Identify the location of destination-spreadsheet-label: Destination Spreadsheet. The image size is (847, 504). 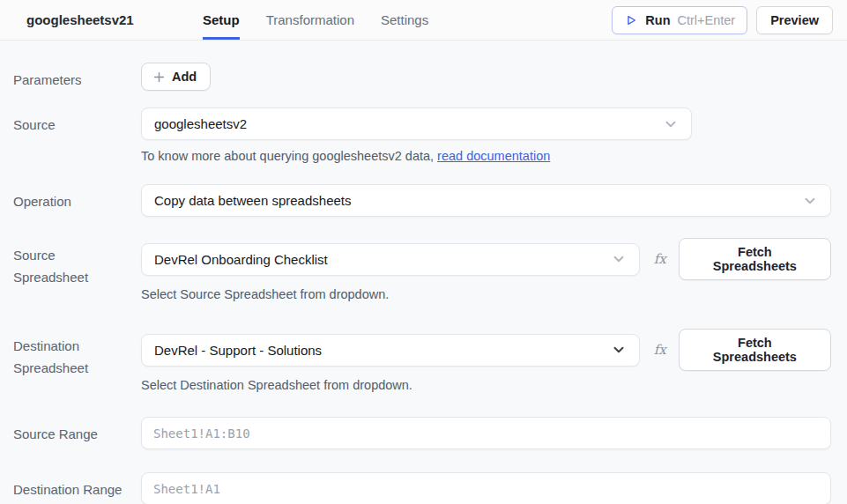
(78, 361).